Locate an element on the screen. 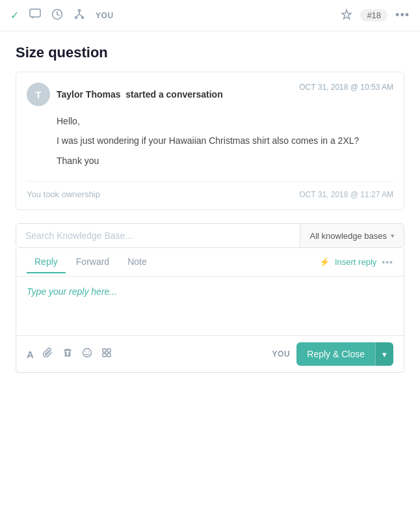 The height and width of the screenshot is (507, 420). reply-tabs: Reply Forward Note ⚡ Insert reply ••• is located at coordinates (210, 262).